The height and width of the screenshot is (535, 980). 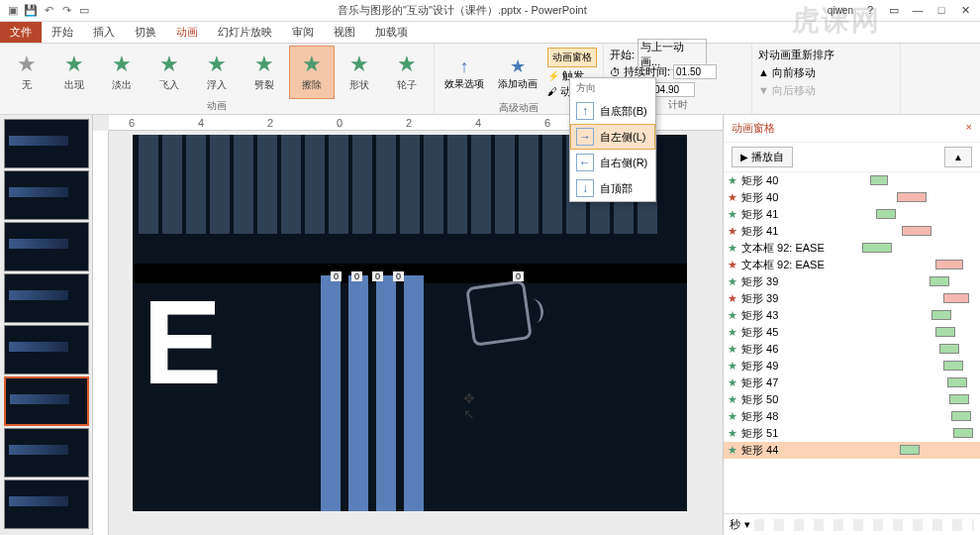 I want to click on add-animation-button: ★ 添加动画, so click(x=518, y=73).